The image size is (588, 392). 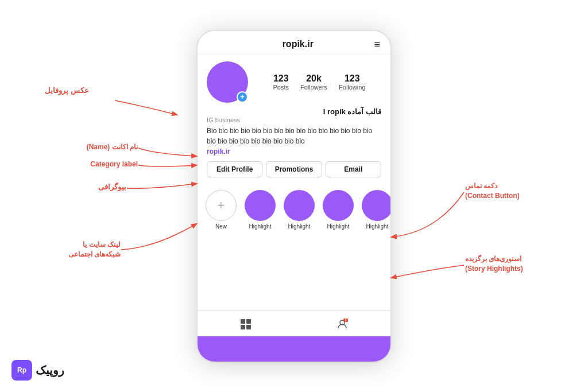 I want to click on person-tag-icon: 1, so click(x=342, y=324).